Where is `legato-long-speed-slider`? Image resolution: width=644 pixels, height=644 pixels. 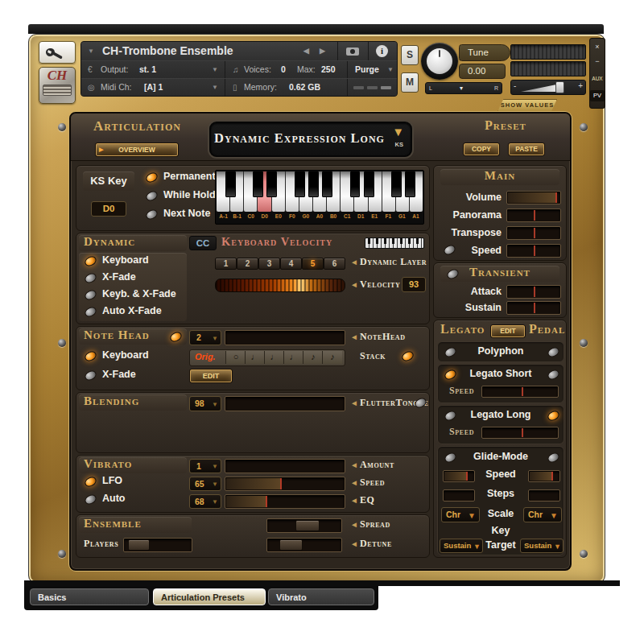
legato-long-speed-slider is located at coordinates (520, 433).